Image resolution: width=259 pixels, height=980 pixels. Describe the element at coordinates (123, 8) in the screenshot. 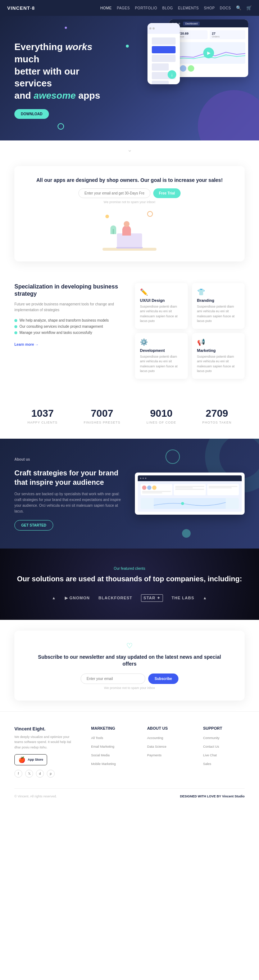

I see `nav-pages: PAGES` at that location.